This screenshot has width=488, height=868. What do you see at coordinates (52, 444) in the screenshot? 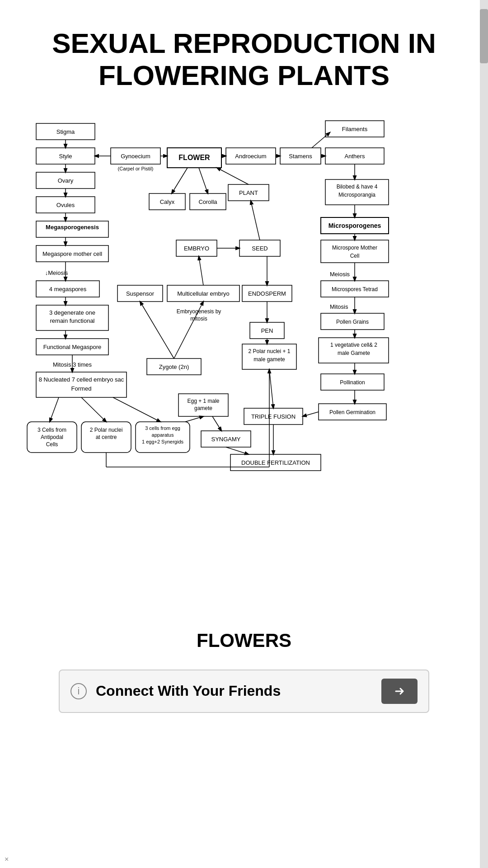
I see `antipodal-label3: Cells` at bounding box center [52, 444].